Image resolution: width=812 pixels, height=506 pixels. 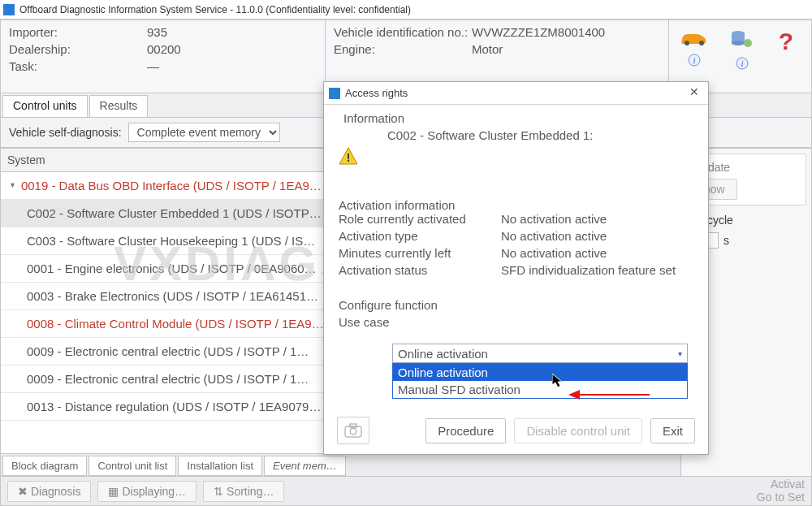 What do you see at coordinates (305, 466) in the screenshot?
I see `tab-event-memory: Event mem…` at bounding box center [305, 466].